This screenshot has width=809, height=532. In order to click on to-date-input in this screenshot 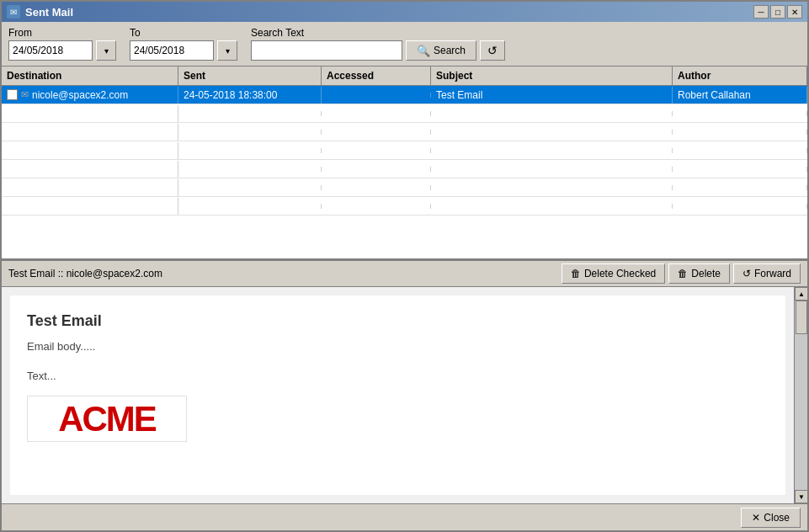, I will do `click(172, 51)`.